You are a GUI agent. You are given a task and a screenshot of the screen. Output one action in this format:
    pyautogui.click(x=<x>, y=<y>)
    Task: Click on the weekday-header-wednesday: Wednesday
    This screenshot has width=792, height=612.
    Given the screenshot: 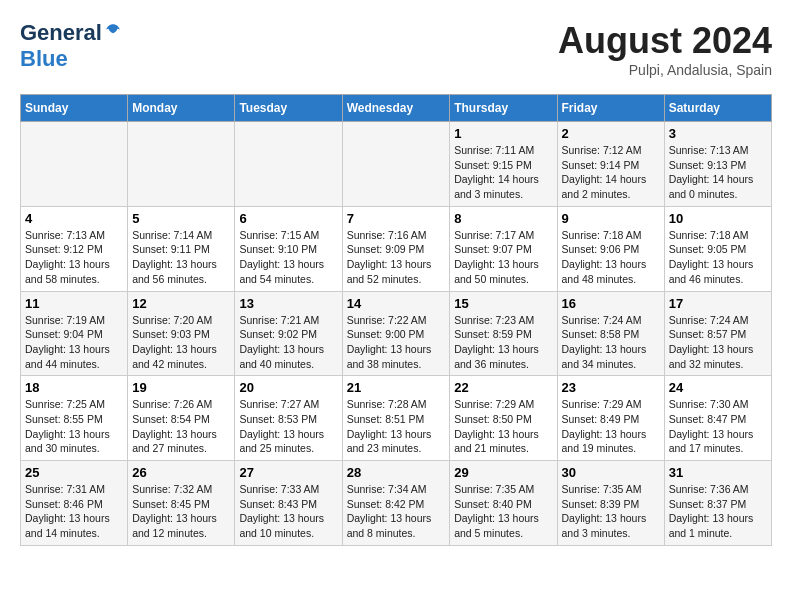 What is the action you would take?
    pyautogui.click(x=396, y=108)
    